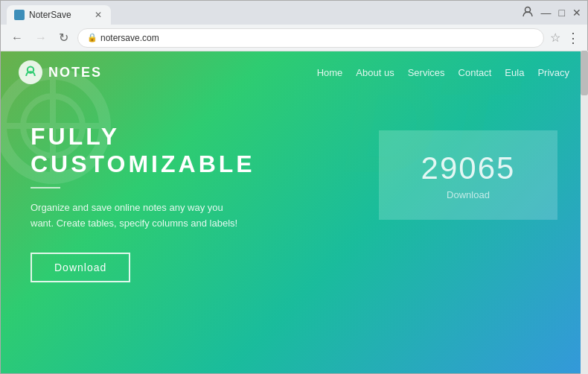 The image size is (588, 374). I want to click on nav-links: Home About us Services Contact Eula Priv…, so click(444, 73).